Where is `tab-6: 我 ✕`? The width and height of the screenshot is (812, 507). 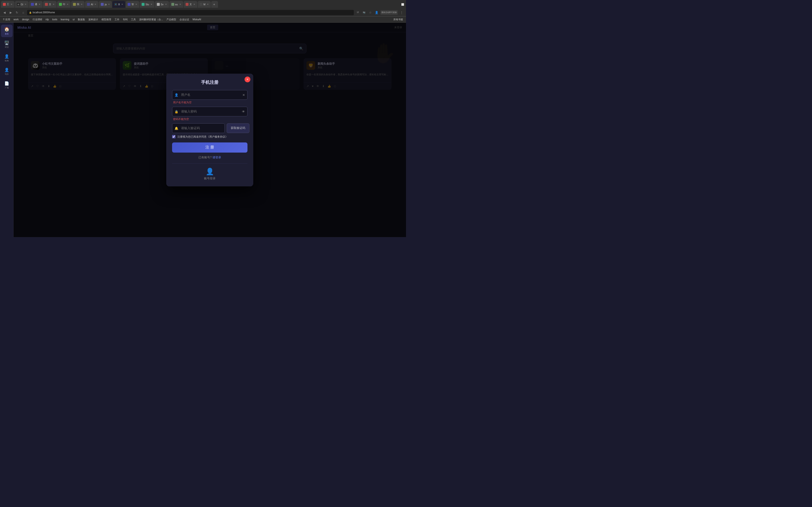
tab-6: 我 ✕ is located at coordinates (78, 4).